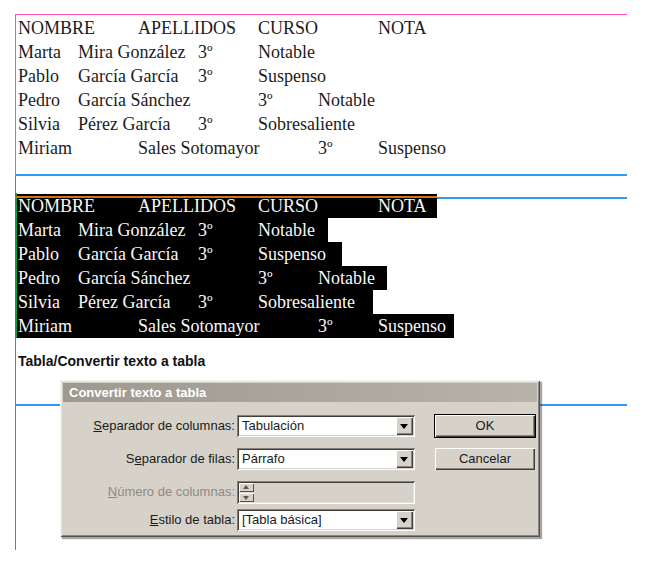  I want to click on ok-button: OK, so click(485, 426).